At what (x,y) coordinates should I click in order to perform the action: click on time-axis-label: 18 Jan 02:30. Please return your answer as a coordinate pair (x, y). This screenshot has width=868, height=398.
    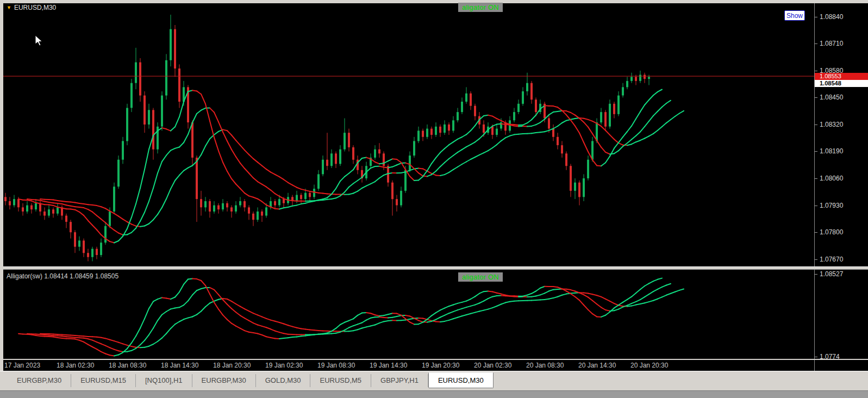
    Looking at the image, I should click on (75, 365).